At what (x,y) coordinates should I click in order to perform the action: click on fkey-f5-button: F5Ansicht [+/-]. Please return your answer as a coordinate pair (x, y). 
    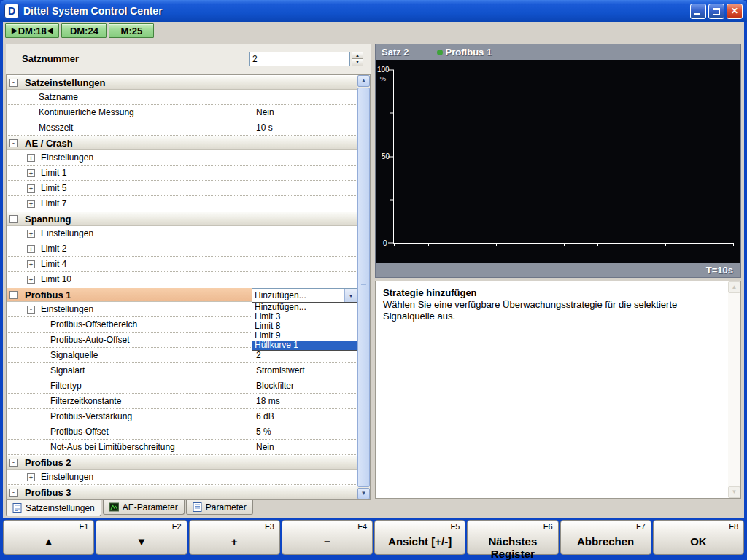
    Looking at the image, I should click on (420, 537).